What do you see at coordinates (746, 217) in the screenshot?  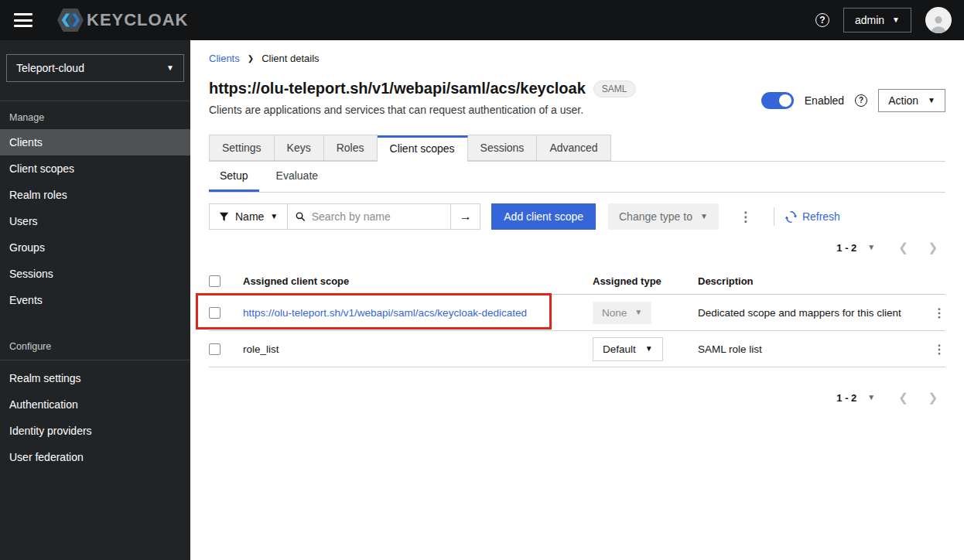 I see `toolbar-kebab-menu: ⋮` at bounding box center [746, 217].